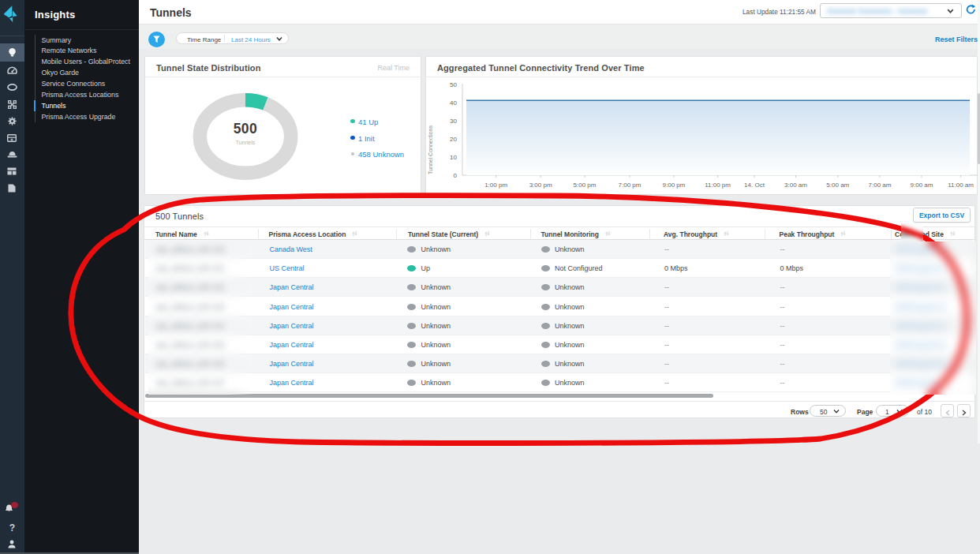 This screenshot has width=980, height=554. What do you see at coordinates (961, 185) in the screenshot?
I see `svg-text: 11:00 am` at bounding box center [961, 185].